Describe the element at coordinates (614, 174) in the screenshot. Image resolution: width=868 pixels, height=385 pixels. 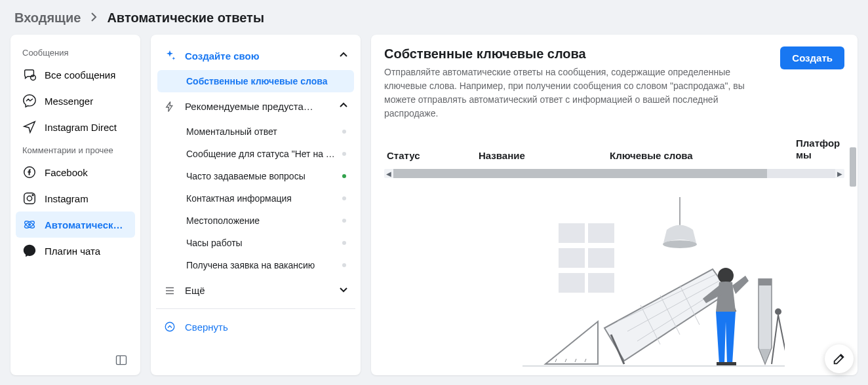
I see `horizontal-scrollbar: ◀ ▶` at that location.